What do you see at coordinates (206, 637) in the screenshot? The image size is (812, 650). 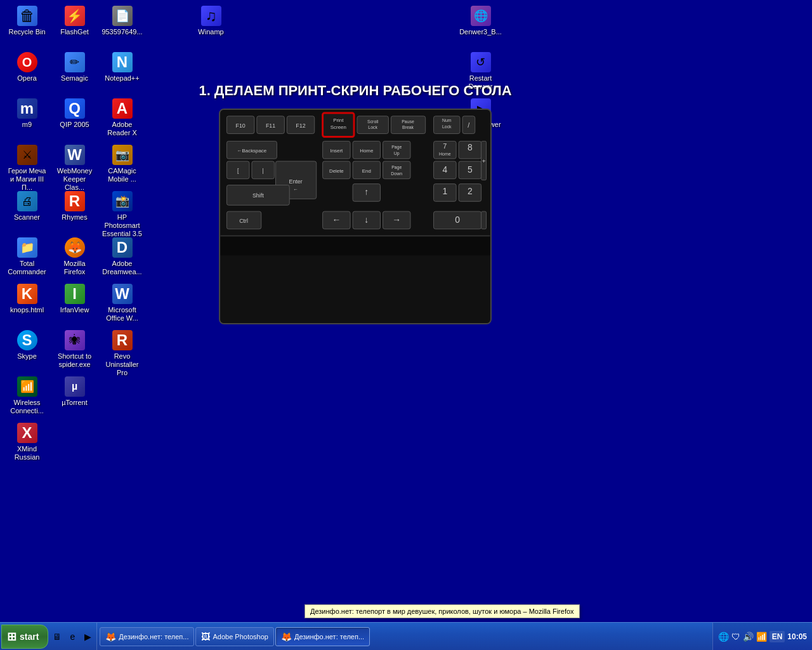 I see `taskbar-photoshop-icon: 🖼` at bounding box center [206, 637].